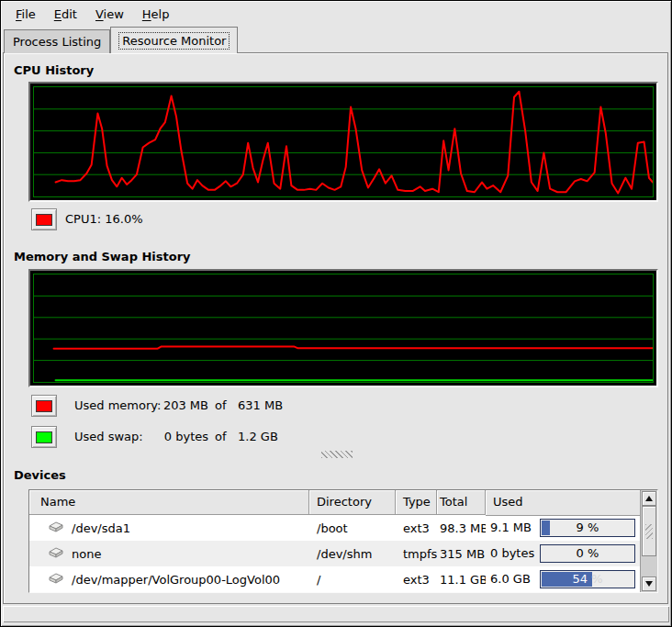 The image size is (672, 627). Describe the element at coordinates (649, 584) in the screenshot. I see `scroll-down-button` at that location.